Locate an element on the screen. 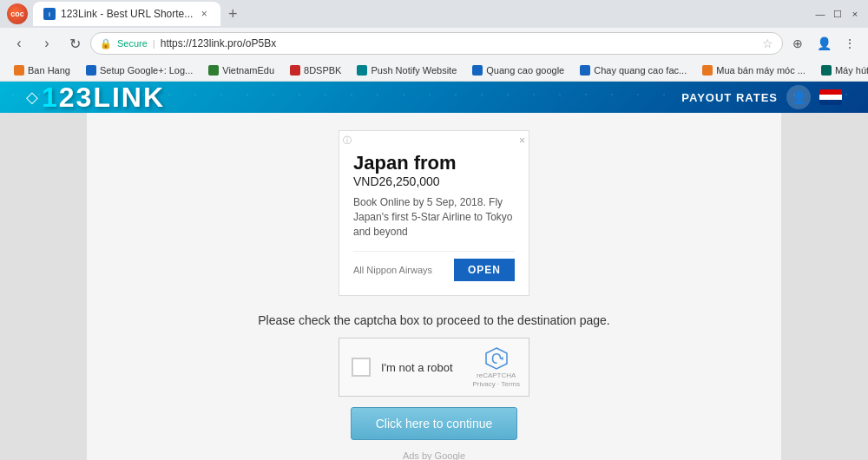  ad-close-button: × is located at coordinates (523, 141).